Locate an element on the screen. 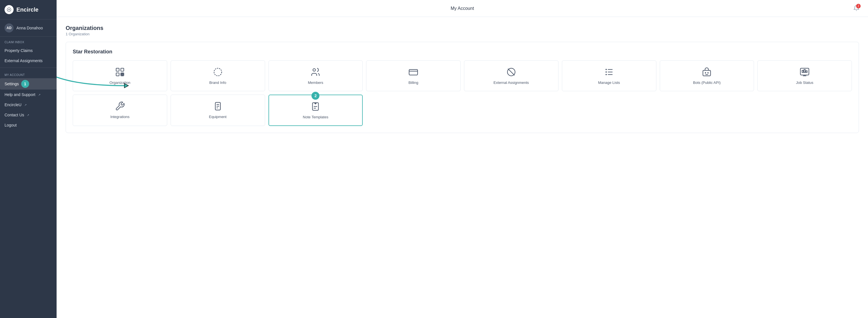 Image resolution: width=868 pixels, height=318 pixels. my-account-label: MY ACCOUNT is located at coordinates (28, 74).